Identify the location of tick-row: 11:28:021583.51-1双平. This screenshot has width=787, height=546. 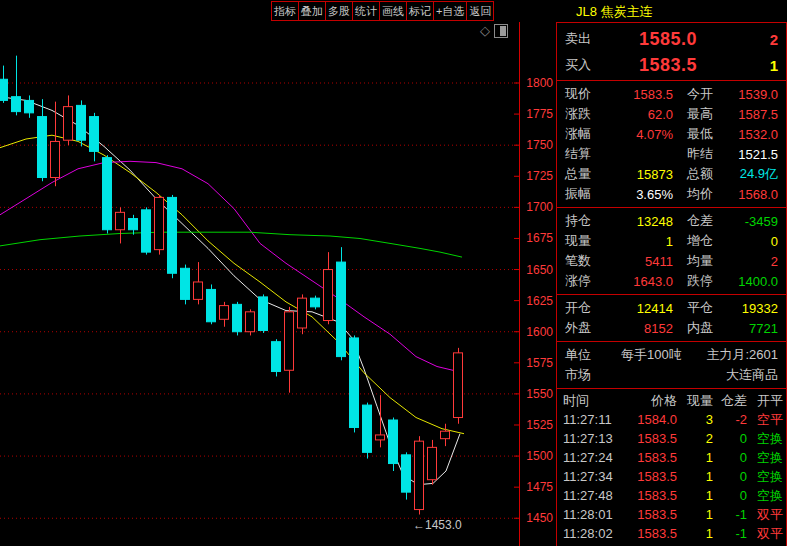
(672, 534).